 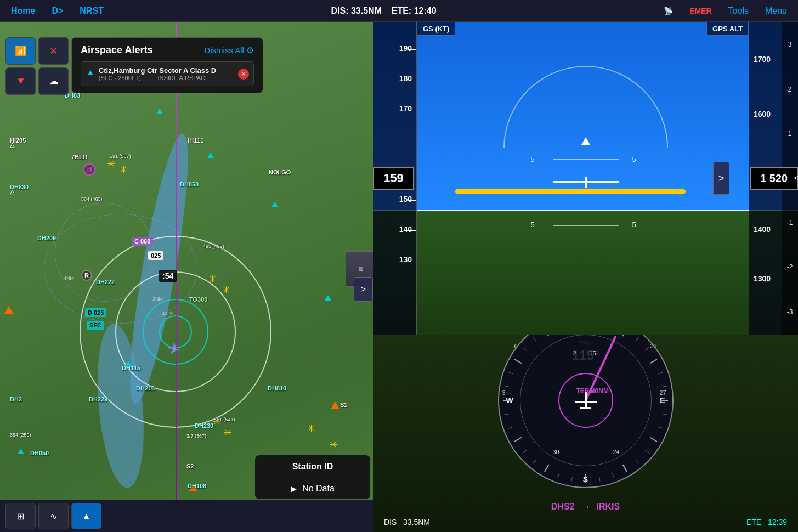 I want to click on map-label-591: 591 (587), so click(x=121, y=156).